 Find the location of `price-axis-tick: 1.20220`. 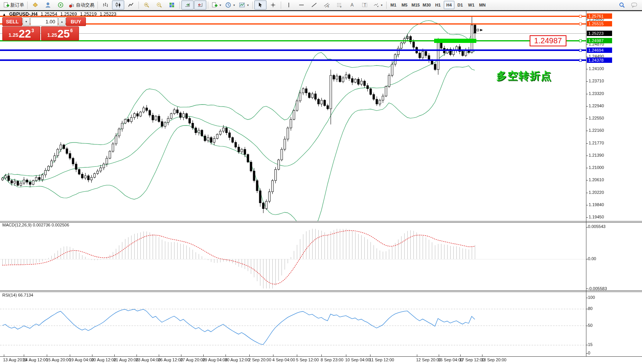

price-axis-tick: 1.20220 is located at coordinates (596, 192).